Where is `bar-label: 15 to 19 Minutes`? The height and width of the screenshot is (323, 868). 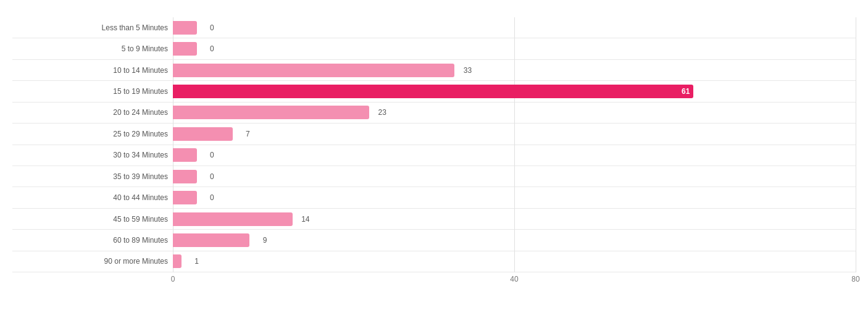 bar-label: 15 to 19 Minutes is located at coordinates (93, 91).